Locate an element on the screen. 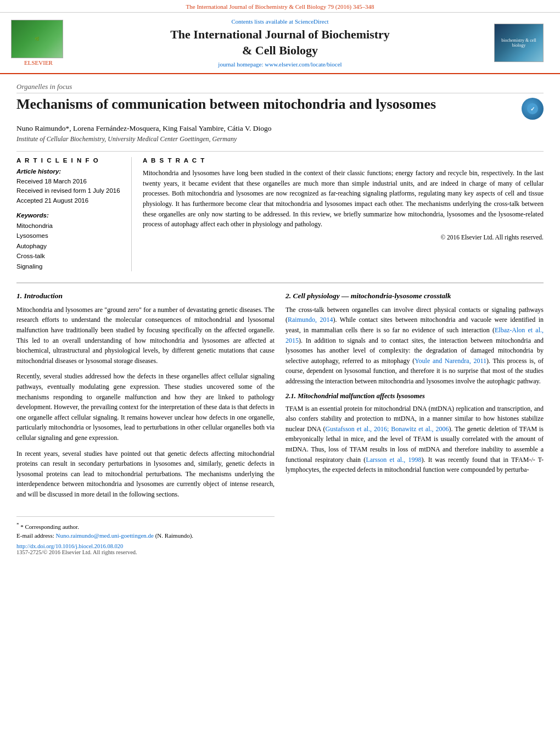  homepage-line: journal homepage: www.elsevier.com/locat… is located at coordinates (280, 64).